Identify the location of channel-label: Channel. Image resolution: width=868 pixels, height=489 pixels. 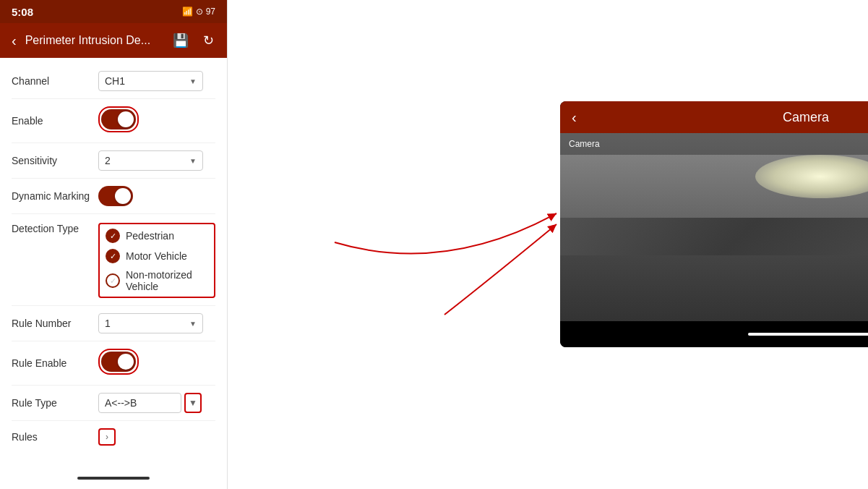
(55, 81).